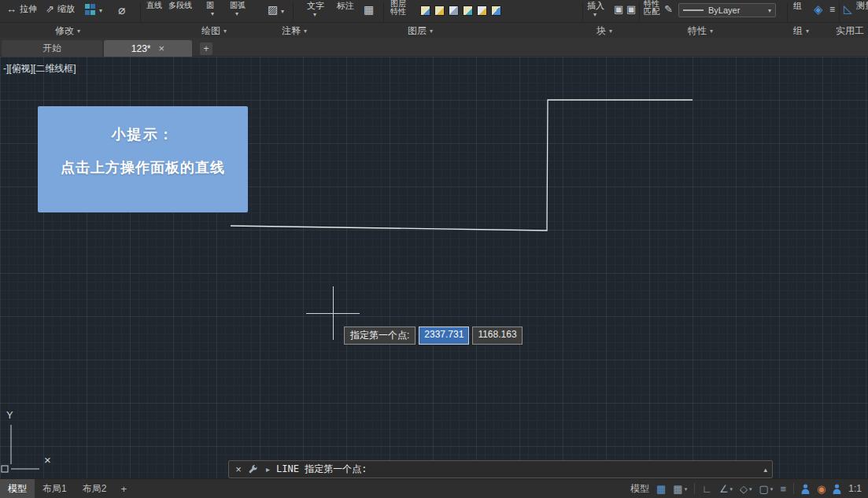 The width and height of the screenshot is (868, 498). What do you see at coordinates (11, 9) in the screenshot?
I see `stretch-icon: ↔` at bounding box center [11, 9].